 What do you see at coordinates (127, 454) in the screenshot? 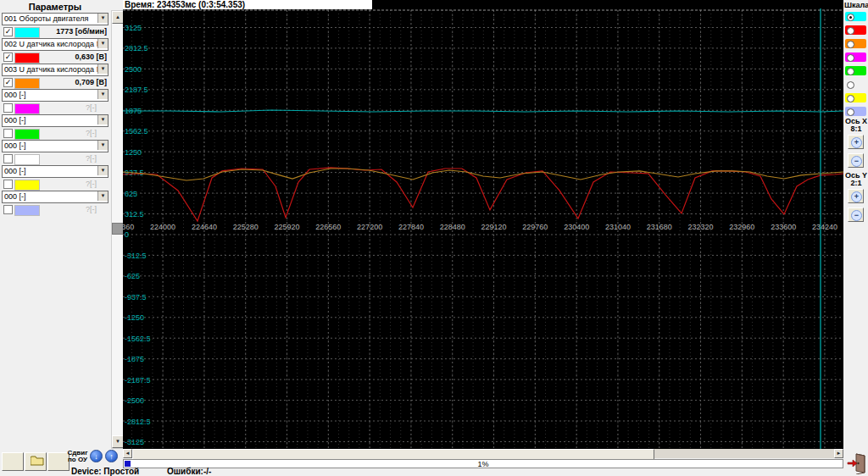
I see `scroll-left-button: ◄` at bounding box center [127, 454].